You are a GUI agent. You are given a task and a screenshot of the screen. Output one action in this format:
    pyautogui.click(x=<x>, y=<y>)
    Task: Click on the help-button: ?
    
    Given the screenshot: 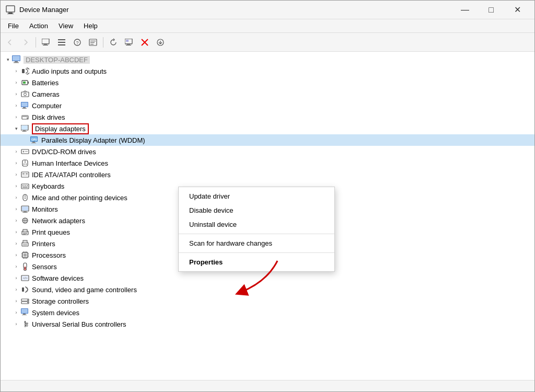 What is the action you would take?
    pyautogui.click(x=77, y=42)
    